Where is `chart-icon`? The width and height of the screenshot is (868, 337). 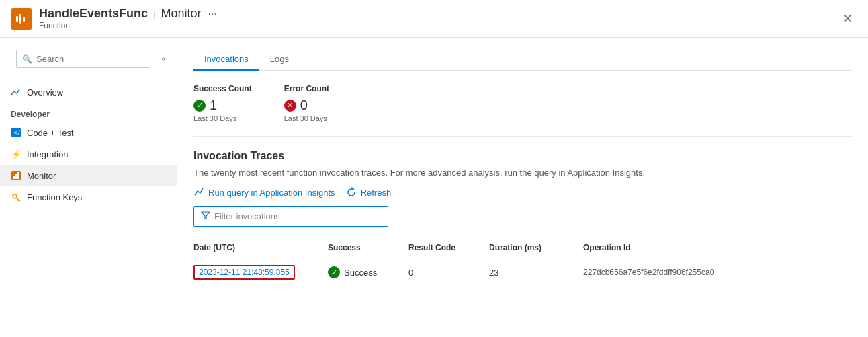
chart-icon is located at coordinates (16, 92).